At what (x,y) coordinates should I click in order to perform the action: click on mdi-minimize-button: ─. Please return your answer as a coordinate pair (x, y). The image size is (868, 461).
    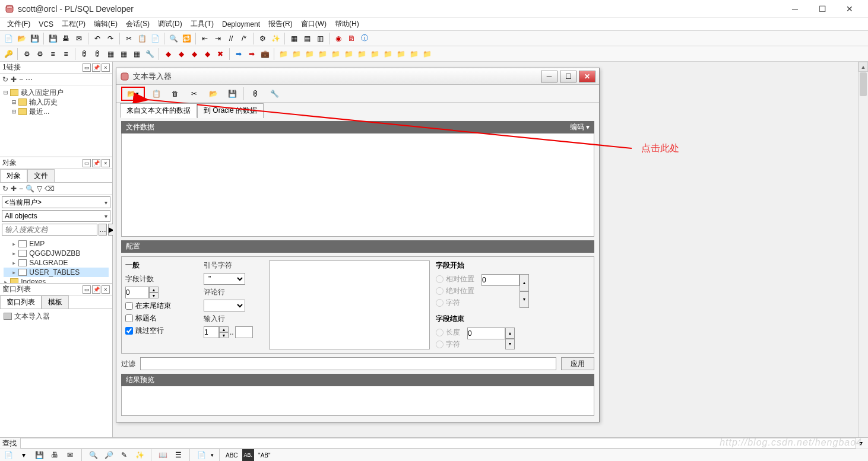
    Looking at the image, I should click on (549, 77).